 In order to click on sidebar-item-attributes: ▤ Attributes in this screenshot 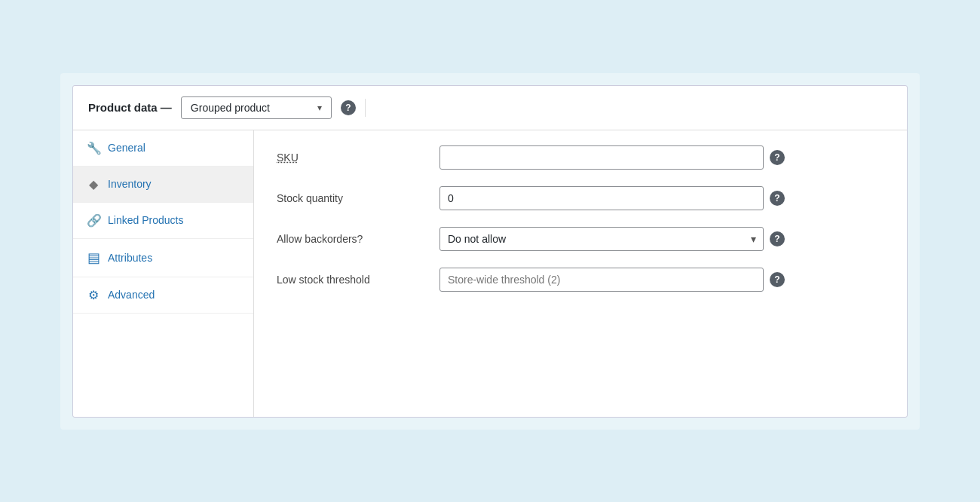, I will do `click(163, 258)`.